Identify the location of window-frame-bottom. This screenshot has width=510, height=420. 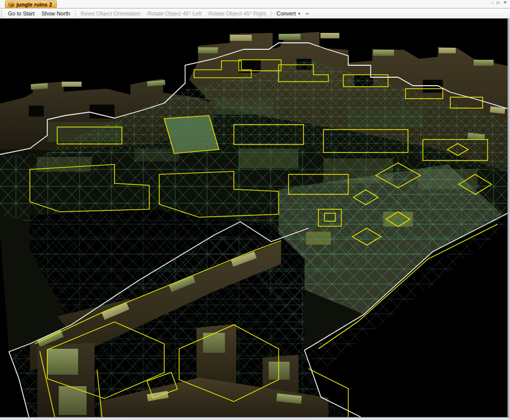
(255, 419).